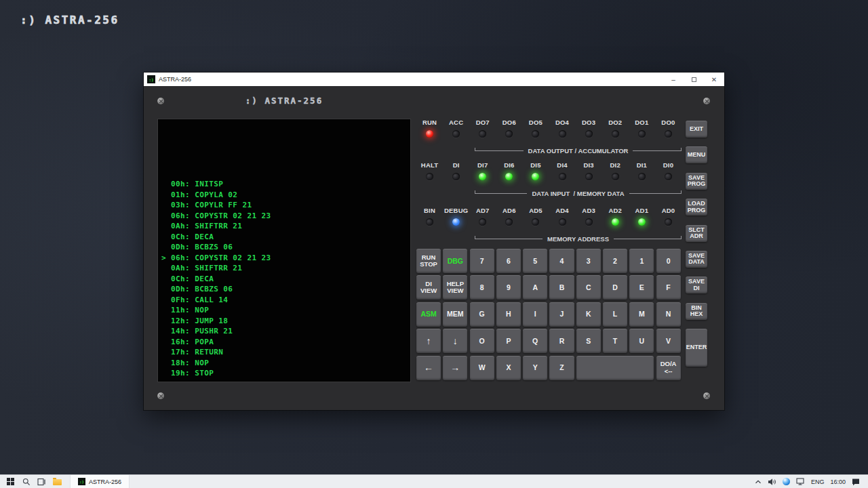 This screenshot has width=868, height=488. Describe the element at coordinates (455, 341) in the screenshot. I see `key-arrow-down: ↓` at that location.